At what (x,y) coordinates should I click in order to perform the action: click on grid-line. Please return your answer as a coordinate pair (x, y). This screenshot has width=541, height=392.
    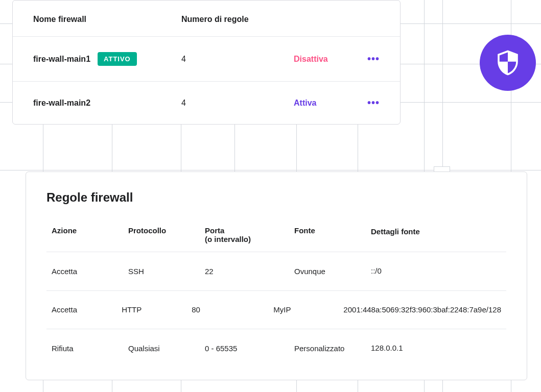
    Looking at the image, I should click on (271, 170).